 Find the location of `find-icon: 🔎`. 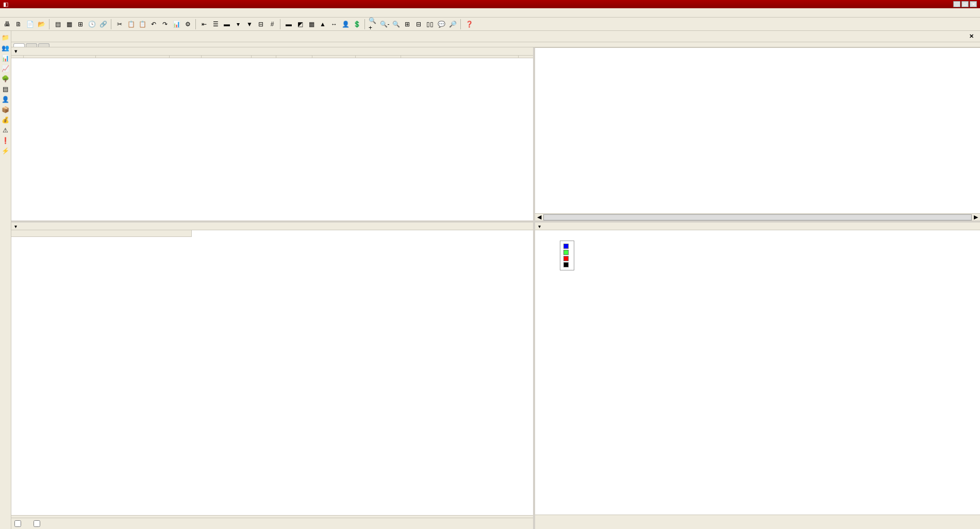

find-icon: 🔎 is located at coordinates (453, 24).